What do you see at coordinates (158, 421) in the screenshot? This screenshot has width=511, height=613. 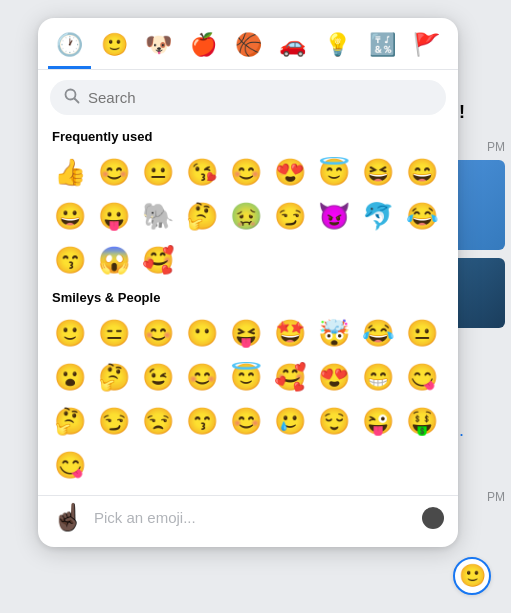 I see `emoji-cell: 😒` at bounding box center [158, 421].